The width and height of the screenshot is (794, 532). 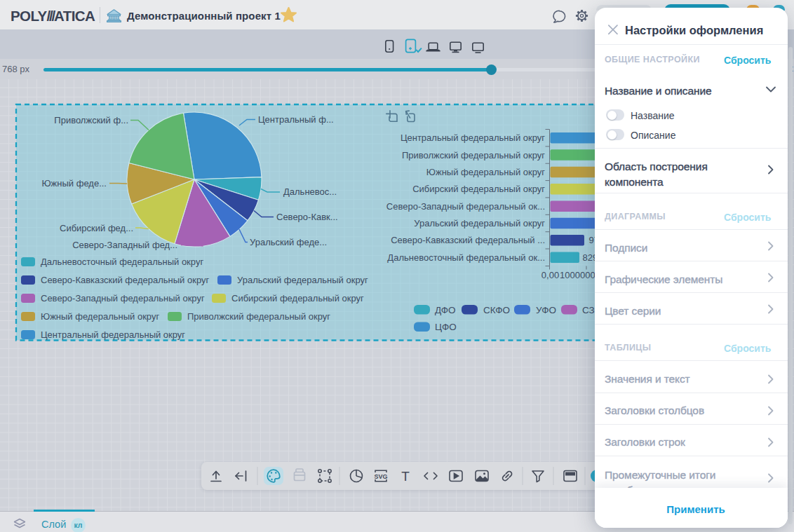 I want to click on svg-text: Северо-Западный федеральный ок, so click(x=466, y=206).